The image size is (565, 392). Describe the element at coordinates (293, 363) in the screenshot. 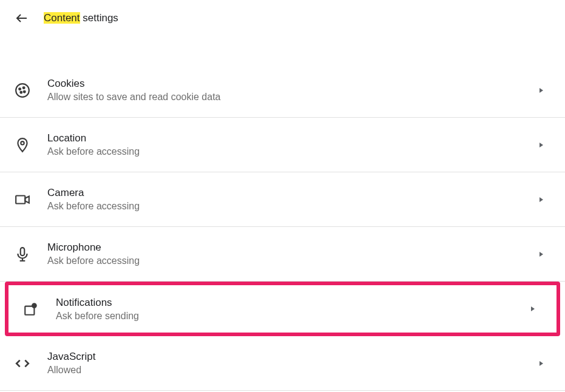

I see `row-text: JavaScript Allowed` at that location.